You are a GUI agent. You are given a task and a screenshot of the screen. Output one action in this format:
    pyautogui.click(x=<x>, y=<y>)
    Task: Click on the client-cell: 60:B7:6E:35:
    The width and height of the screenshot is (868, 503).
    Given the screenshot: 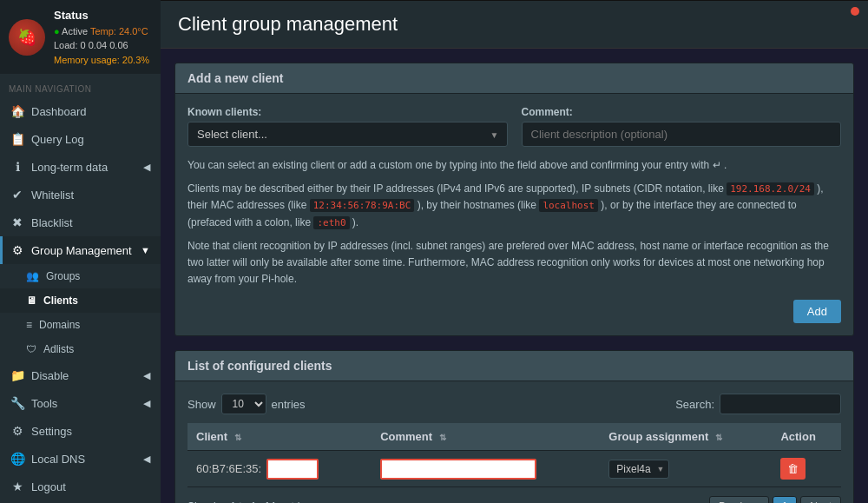 What is the action you would take?
    pyautogui.click(x=279, y=469)
    